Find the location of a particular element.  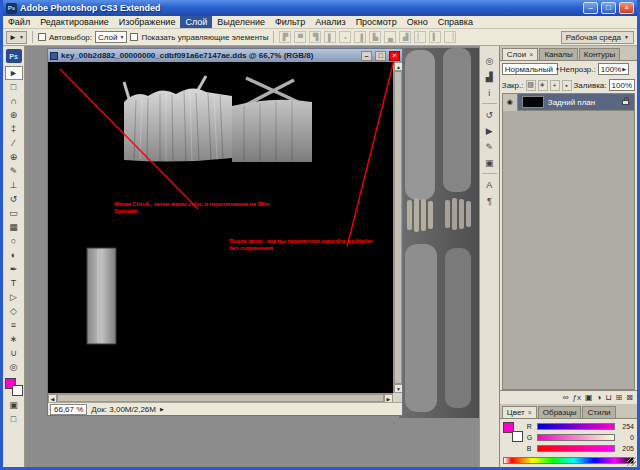

slice-tool: ∕ is located at coordinates (14, 143).